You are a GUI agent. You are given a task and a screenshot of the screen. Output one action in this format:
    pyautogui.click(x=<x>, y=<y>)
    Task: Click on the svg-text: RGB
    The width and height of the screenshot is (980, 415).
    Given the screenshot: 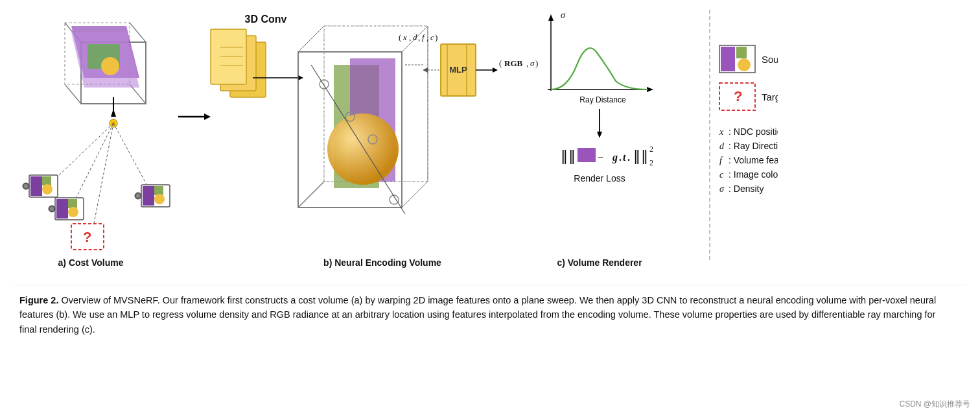 What is the action you would take?
    pyautogui.click(x=513, y=64)
    